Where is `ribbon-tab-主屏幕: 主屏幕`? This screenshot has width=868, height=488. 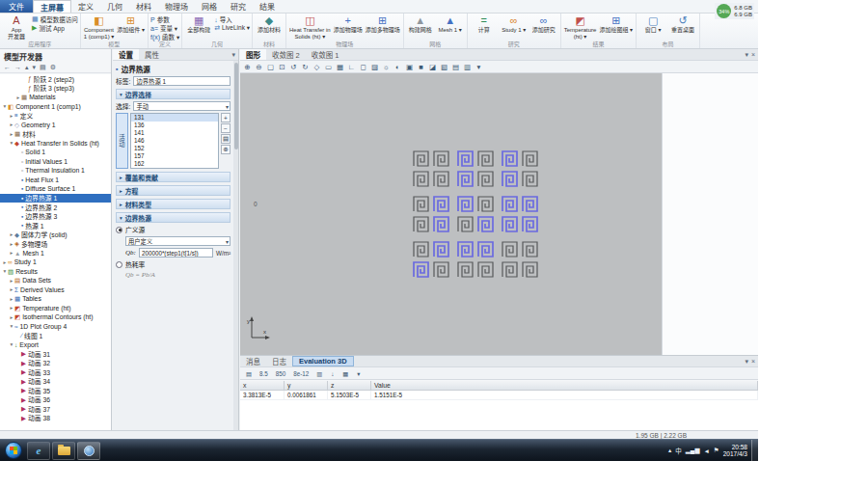 ribbon-tab-主屏幕: 主屏幕 is located at coordinates (52, 6).